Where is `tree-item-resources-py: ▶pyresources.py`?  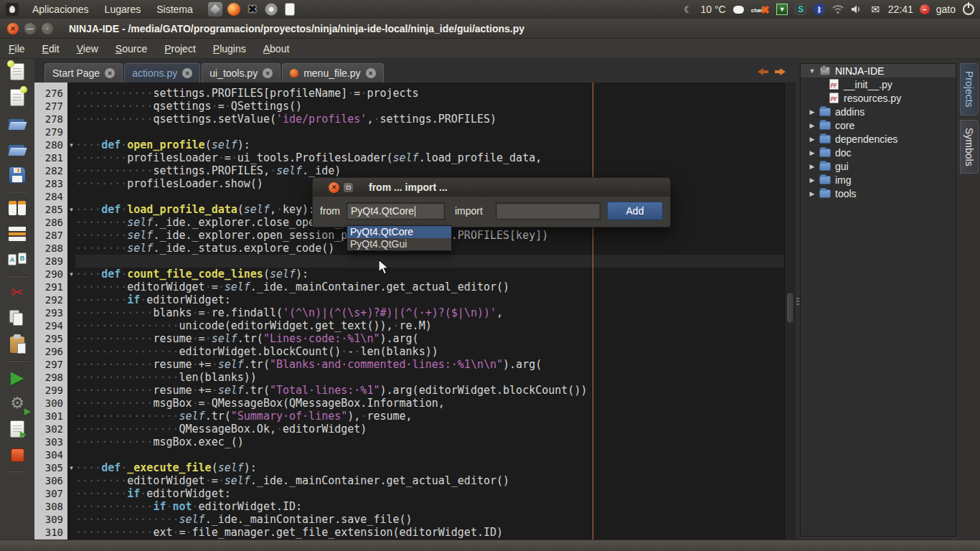 tree-item-resources-py: ▶pyresources.py is located at coordinates (878, 98).